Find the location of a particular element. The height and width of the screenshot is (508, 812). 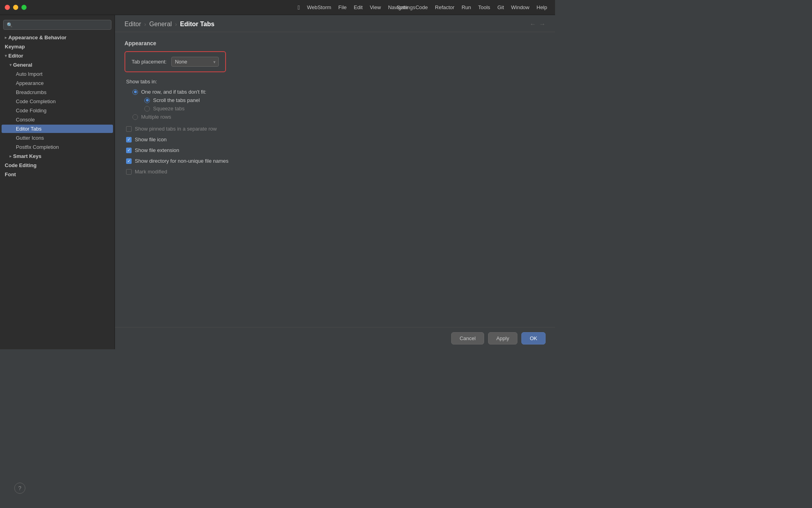

sidebar-label: Keymap is located at coordinates (15, 47).